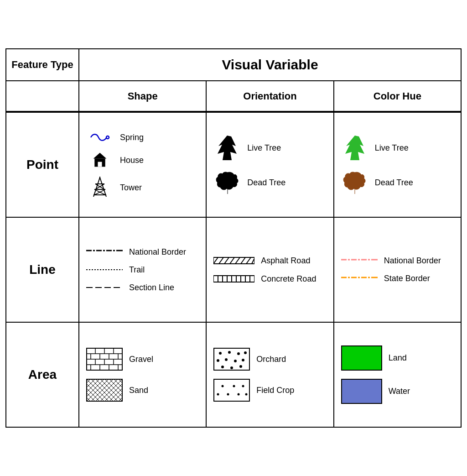 This screenshot has width=467, height=476. Describe the element at coordinates (355, 148) in the screenshot. I see `live-tree-green-icon` at that location.